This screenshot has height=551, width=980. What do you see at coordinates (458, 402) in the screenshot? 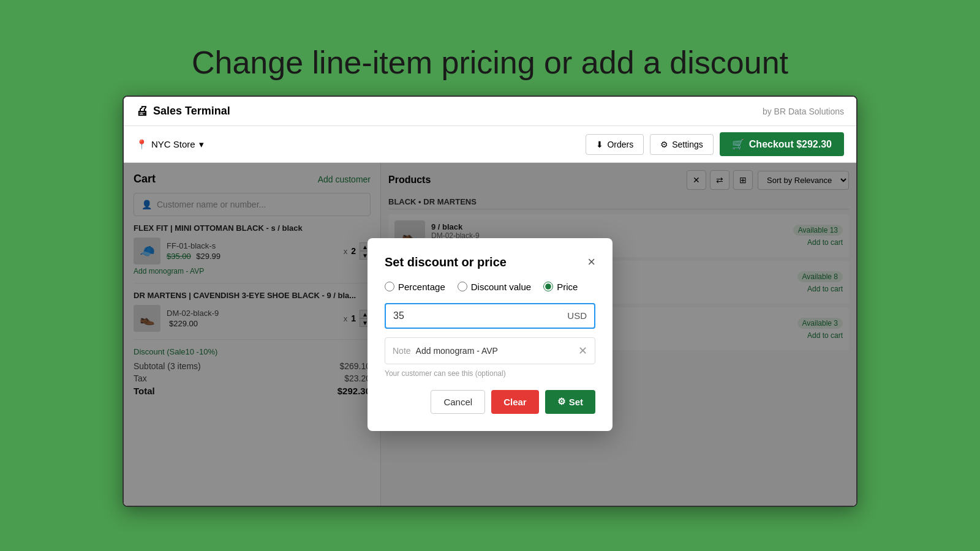
I see `cancel-button: Cancel` at bounding box center [458, 402].